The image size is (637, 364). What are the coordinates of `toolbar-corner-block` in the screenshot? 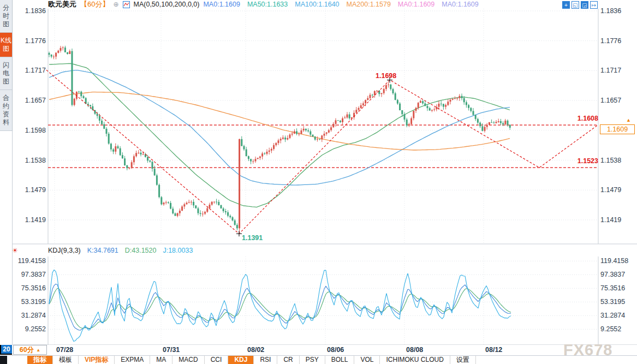 It's located at (3, 360).